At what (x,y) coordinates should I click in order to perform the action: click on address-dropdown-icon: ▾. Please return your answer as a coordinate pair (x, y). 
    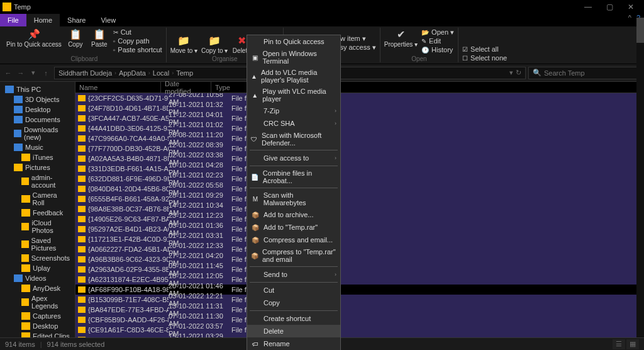
    Looking at the image, I should click on (511, 73).